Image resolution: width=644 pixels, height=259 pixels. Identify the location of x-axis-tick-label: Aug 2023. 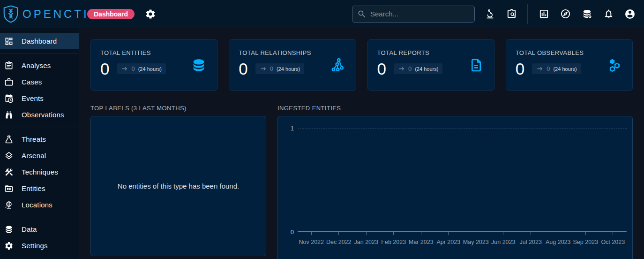
(559, 239).